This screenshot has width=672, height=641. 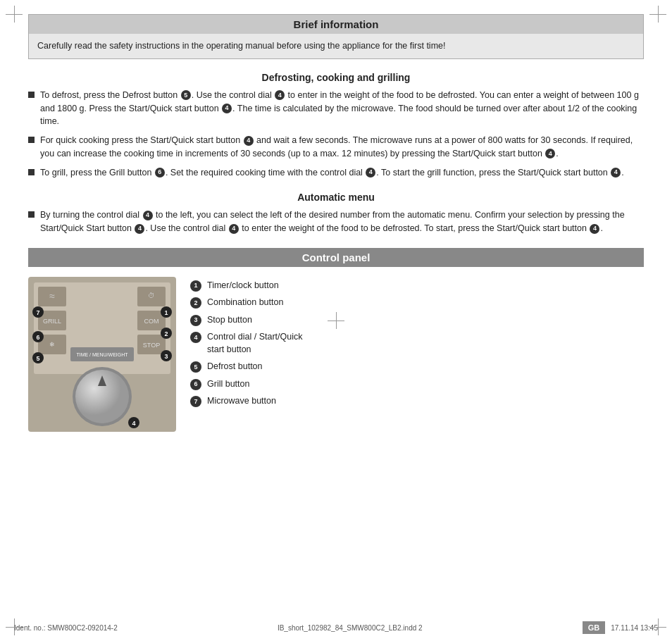 I want to click on svg-text: 7, so click(x=38, y=313).